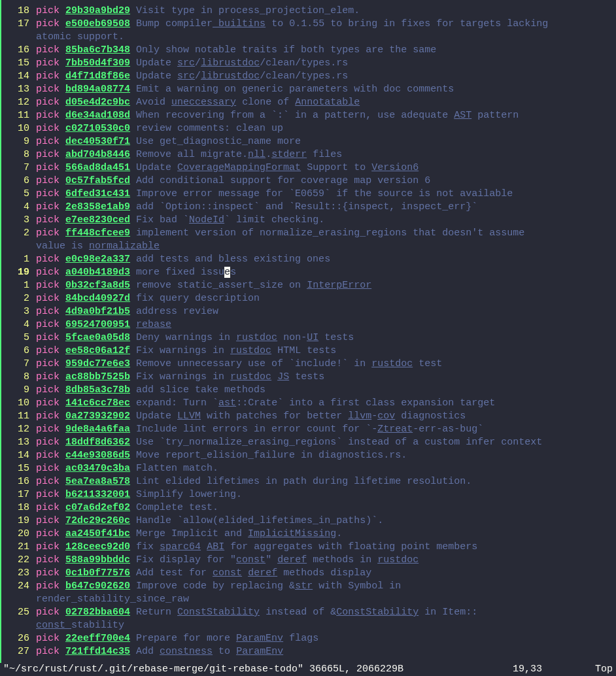 The height and width of the screenshot is (676, 616). Describe the element at coordinates (98, 442) in the screenshot. I see `commit-hash: 18ddf8d6362` at that location.